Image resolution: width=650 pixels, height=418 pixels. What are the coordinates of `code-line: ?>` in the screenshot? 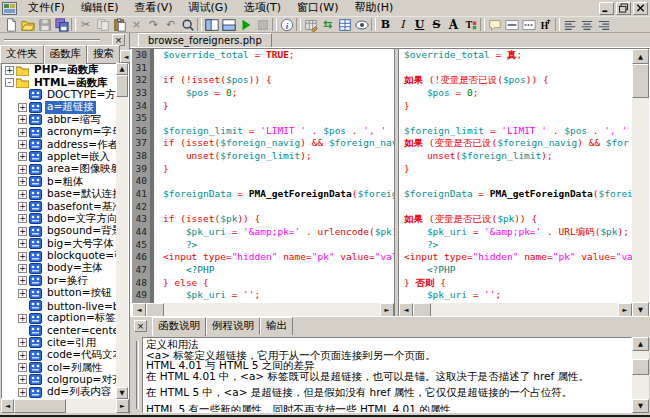 It's located at (276, 246).